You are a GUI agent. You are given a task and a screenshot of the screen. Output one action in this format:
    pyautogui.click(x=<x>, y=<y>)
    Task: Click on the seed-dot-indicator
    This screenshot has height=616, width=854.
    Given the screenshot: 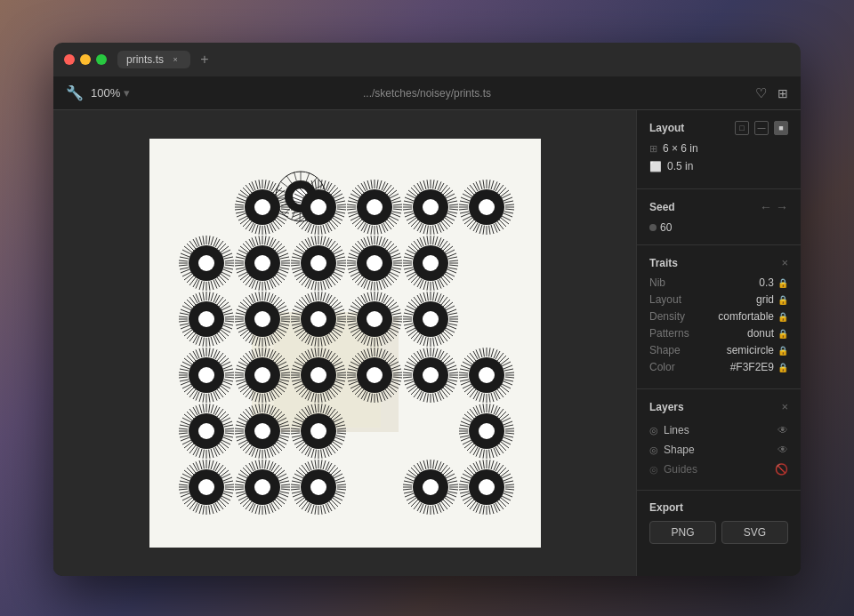 What is the action you would take?
    pyautogui.click(x=653, y=228)
    